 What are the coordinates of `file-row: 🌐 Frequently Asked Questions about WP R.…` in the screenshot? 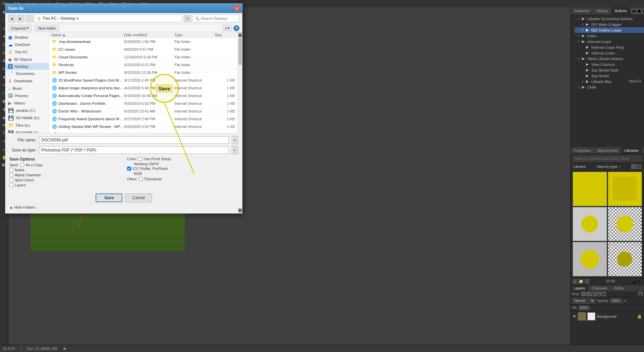 It's located at (143, 119).